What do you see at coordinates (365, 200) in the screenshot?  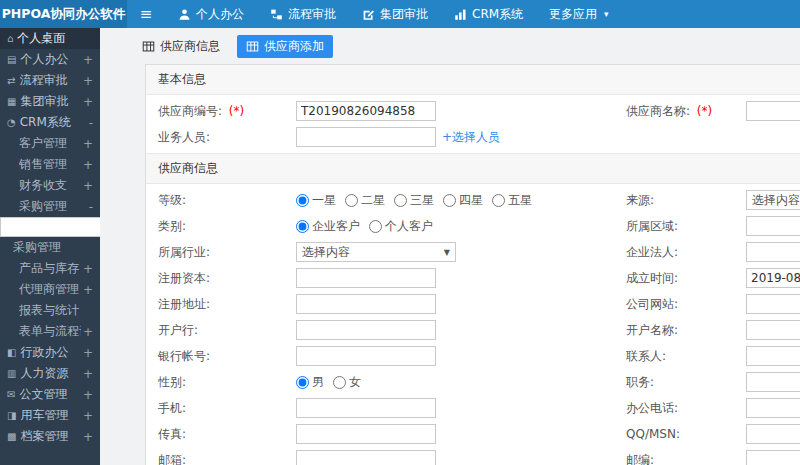 I see `level-option: 二星` at bounding box center [365, 200].